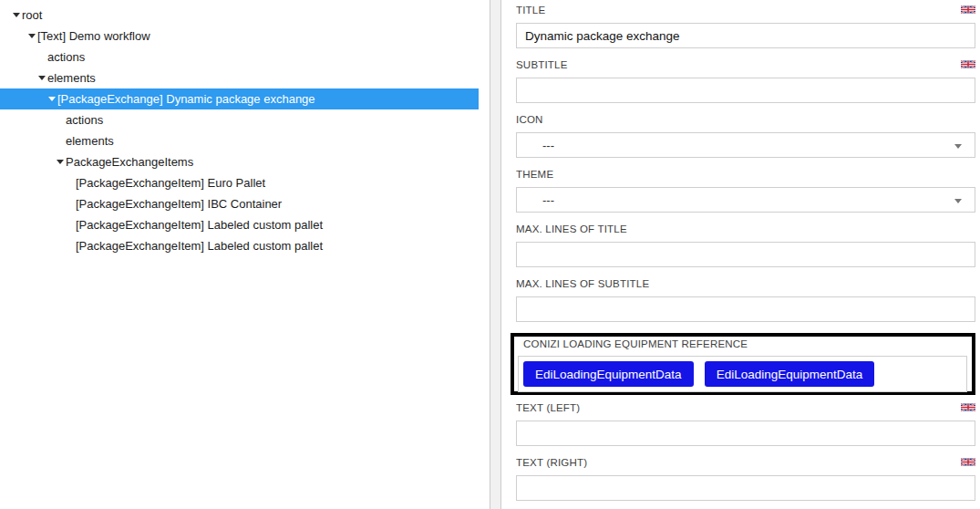  I want to click on tree-item-label: [Text] Demo workflow, so click(94, 36).